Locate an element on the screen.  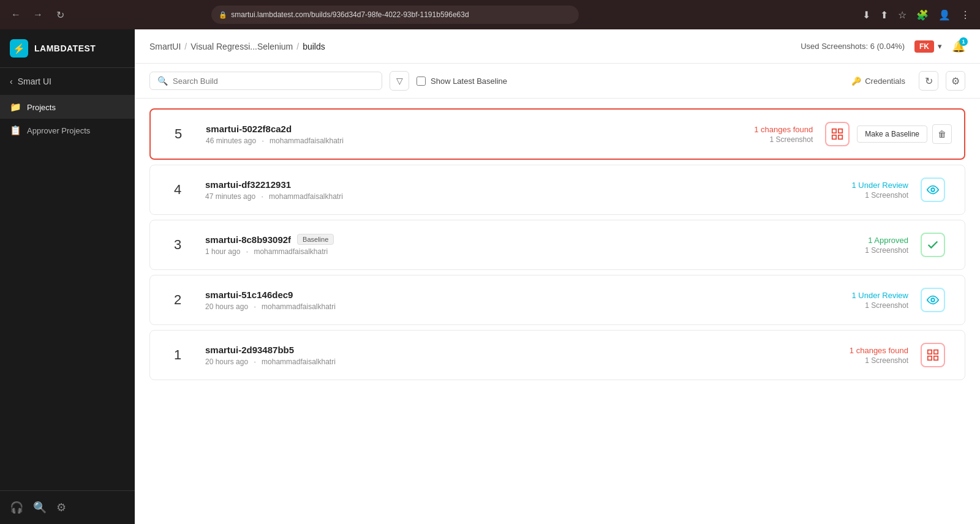
build-number: 2 is located at coordinates (178, 300).